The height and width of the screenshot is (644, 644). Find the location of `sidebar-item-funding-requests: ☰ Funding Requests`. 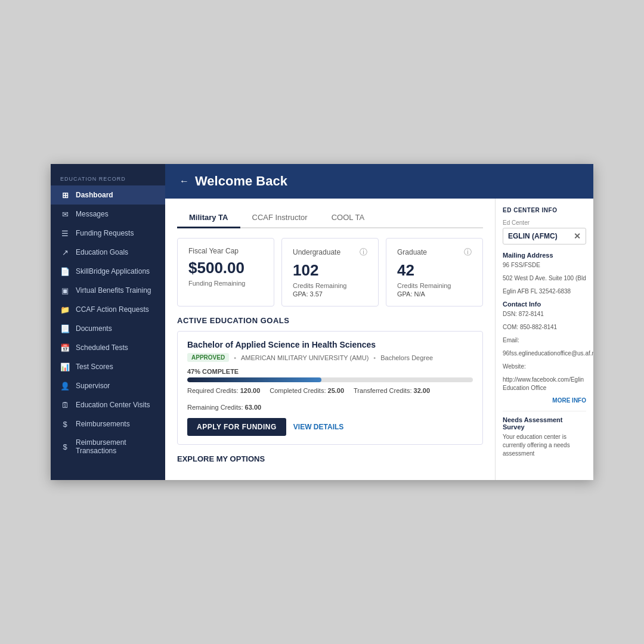

sidebar-item-funding-requests: ☰ Funding Requests is located at coordinates (108, 233).